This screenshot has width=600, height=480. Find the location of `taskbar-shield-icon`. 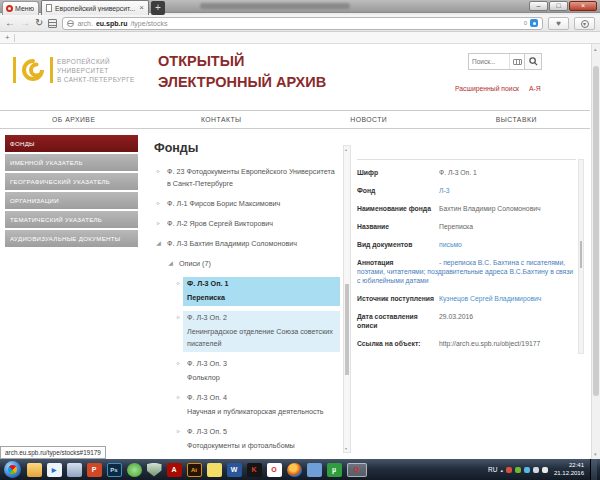

taskbar-shield-icon is located at coordinates (154, 470).